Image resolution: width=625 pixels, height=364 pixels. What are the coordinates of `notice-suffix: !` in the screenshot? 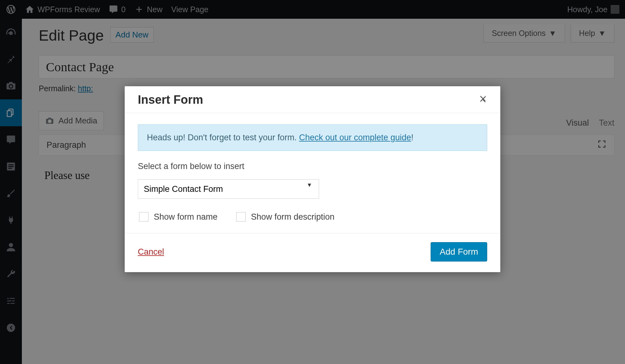 It's located at (412, 137).